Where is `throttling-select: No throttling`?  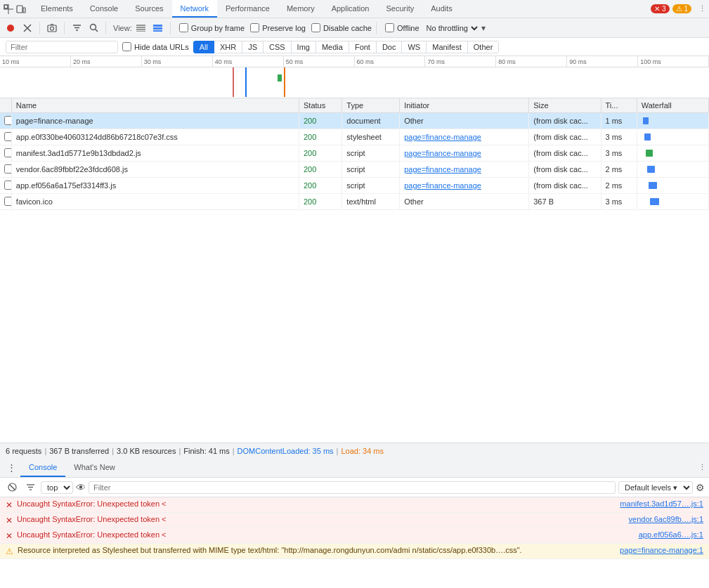
throttling-select: No throttling is located at coordinates (452, 28).